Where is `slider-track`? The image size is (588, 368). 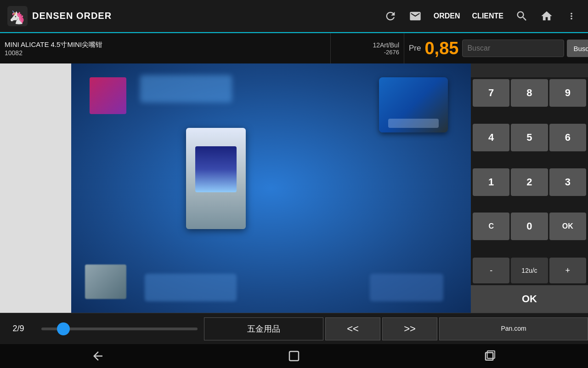
slider-track is located at coordinates (119, 329).